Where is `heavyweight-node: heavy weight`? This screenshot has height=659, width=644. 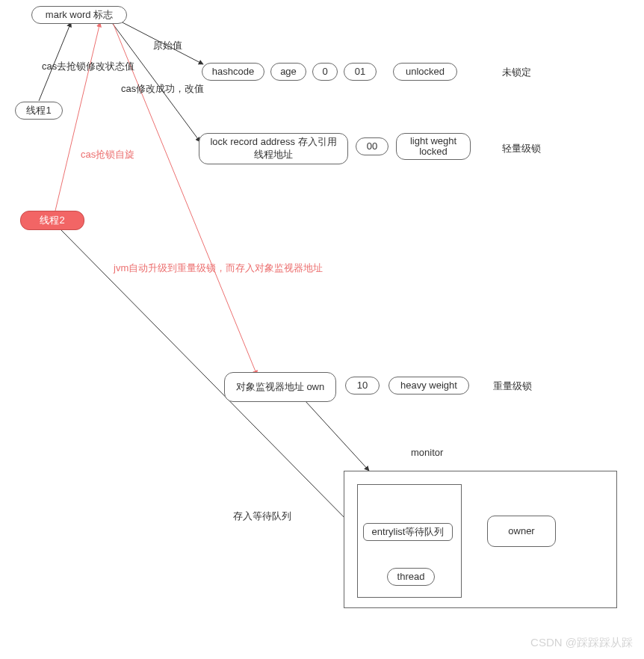
heavyweight-node: heavy weight is located at coordinates (429, 386).